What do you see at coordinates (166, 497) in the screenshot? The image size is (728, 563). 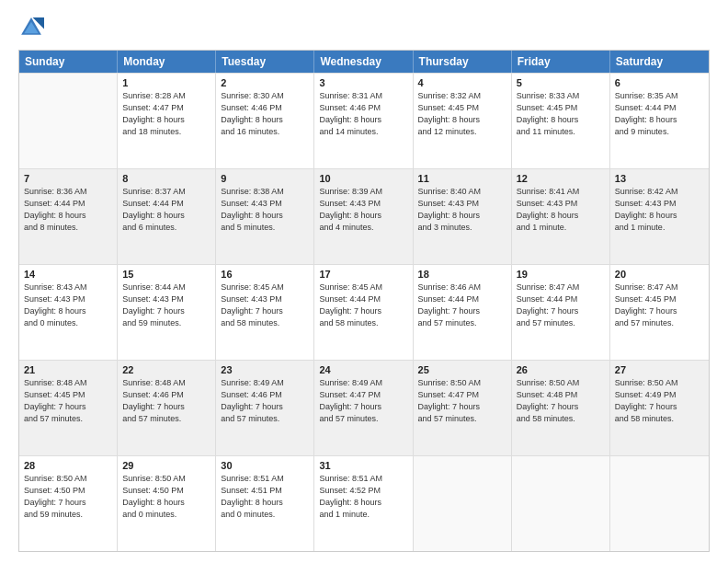 I see `sun-info-29: Sunrise: 8:50 AM Sunset: 4:50 PM Dayligh…` at bounding box center [166, 497].